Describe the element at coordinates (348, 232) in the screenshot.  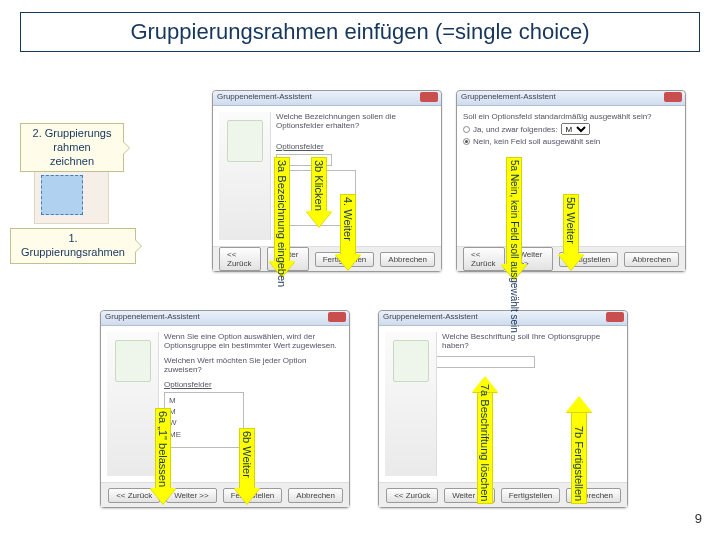
I see `arrow-4: 4. Weiter` at that location.